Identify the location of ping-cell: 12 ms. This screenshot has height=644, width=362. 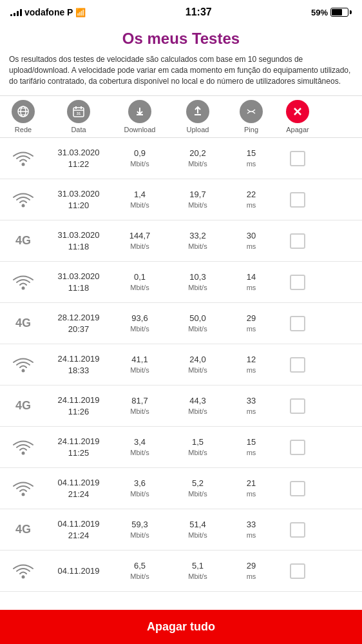
(251, 365).